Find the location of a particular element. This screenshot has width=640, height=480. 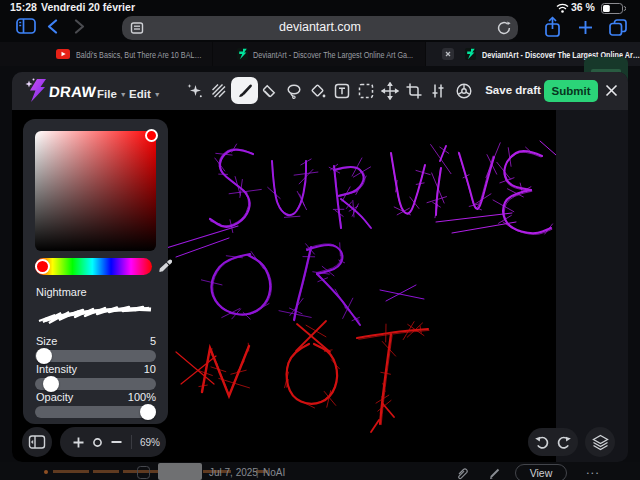

size-slider-knob is located at coordinates (44, 356).